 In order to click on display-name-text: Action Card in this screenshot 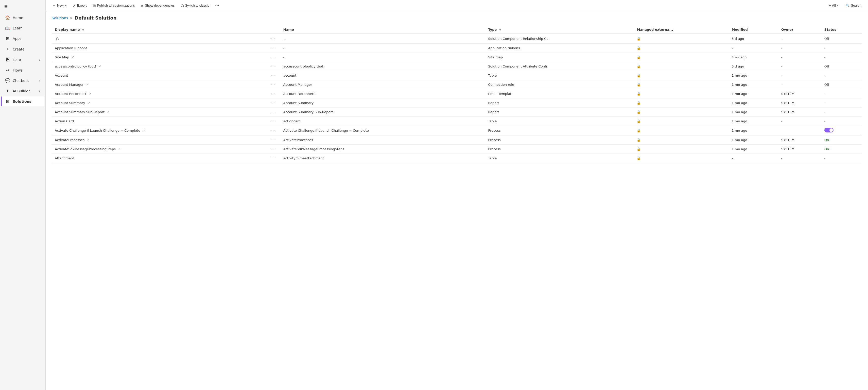, I will do `click(64, 121)`.